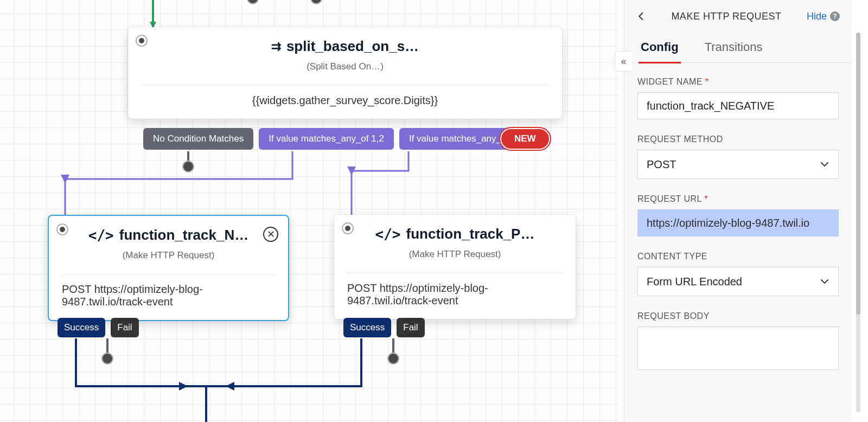  Describe the element at coordinates (660, 48) in the screenshot. I see `tab-config: Config` at that location.